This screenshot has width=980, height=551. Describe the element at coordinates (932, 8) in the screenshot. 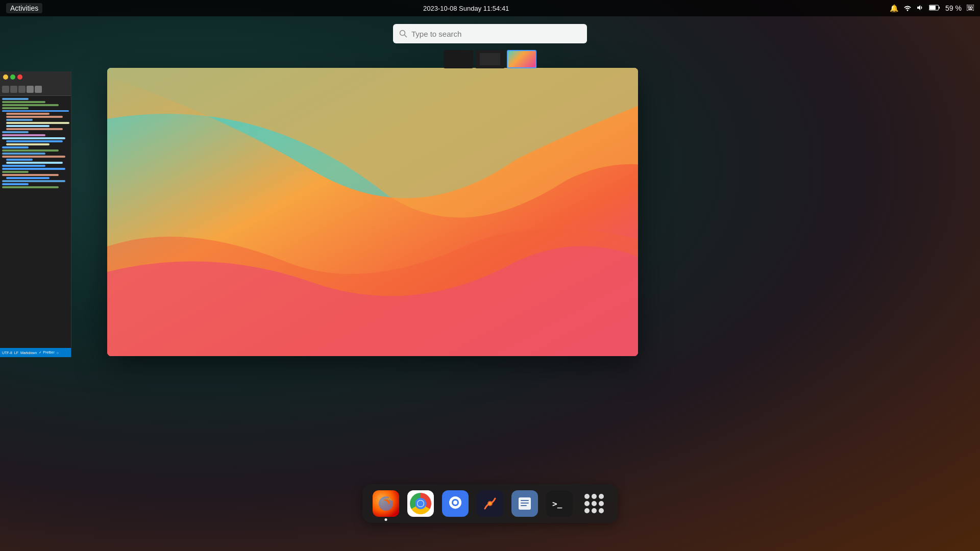

I see `topbar-right: 🔔 59 %` at that location.